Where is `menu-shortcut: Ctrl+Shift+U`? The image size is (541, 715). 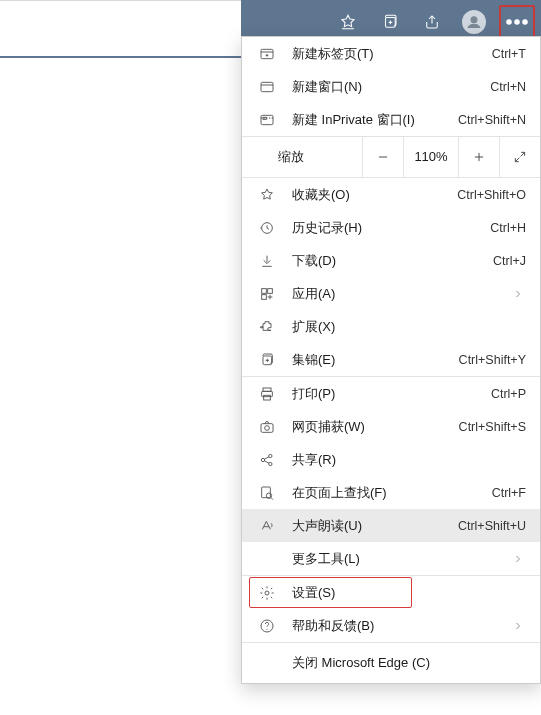
menu-shortcut: Ctrl+Shift+U is located at coordinates (492, 526).